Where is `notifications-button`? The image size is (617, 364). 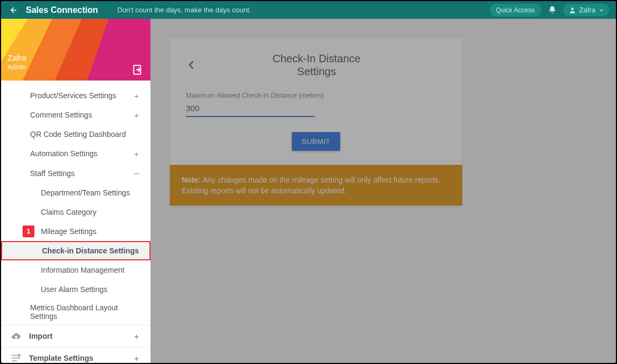
notifications-button is located at coordinates (553, 10).